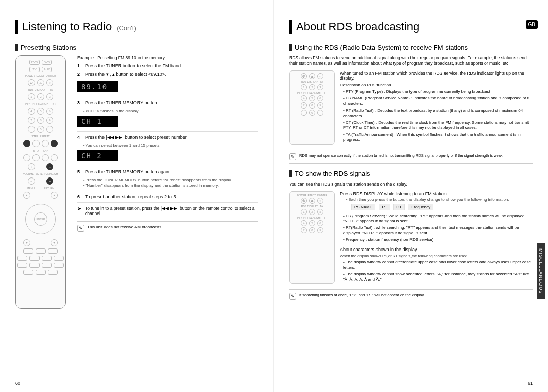 Image resolution: width=548 pixels, height=392 pixels. Describe the element at coordinates (402, 155) in the screenshot. I see `note-text: RDS may not operate correctly if the sta…` at that location.